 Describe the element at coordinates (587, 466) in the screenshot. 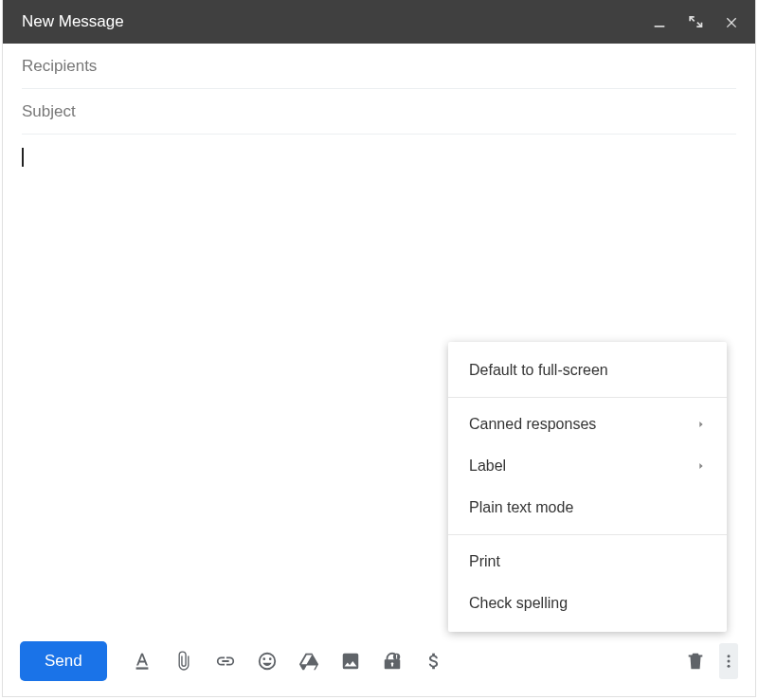

I see `menu-label: Label` at that location.